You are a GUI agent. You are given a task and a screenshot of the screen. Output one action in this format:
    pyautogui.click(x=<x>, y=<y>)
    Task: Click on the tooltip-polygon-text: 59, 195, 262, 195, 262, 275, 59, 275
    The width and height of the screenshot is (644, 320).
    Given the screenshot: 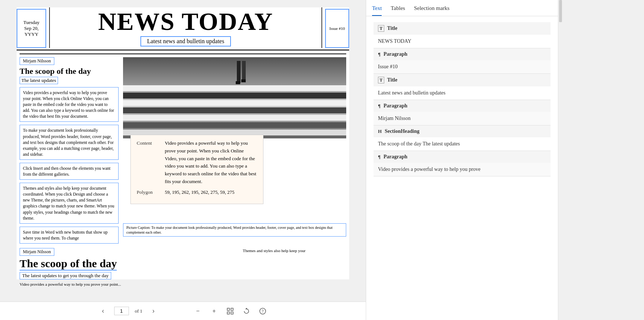 What is the action you would take?
    pyautogui.click(x=211, y=193)
    